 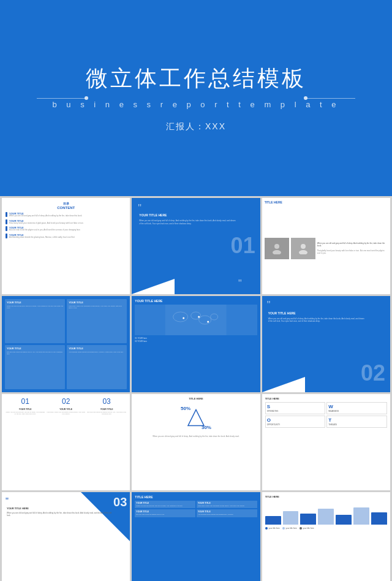 I want to click on slide-2-blue-01: " YOUR TITLE HERE When you are old and g…, so click(x=196, y=246).